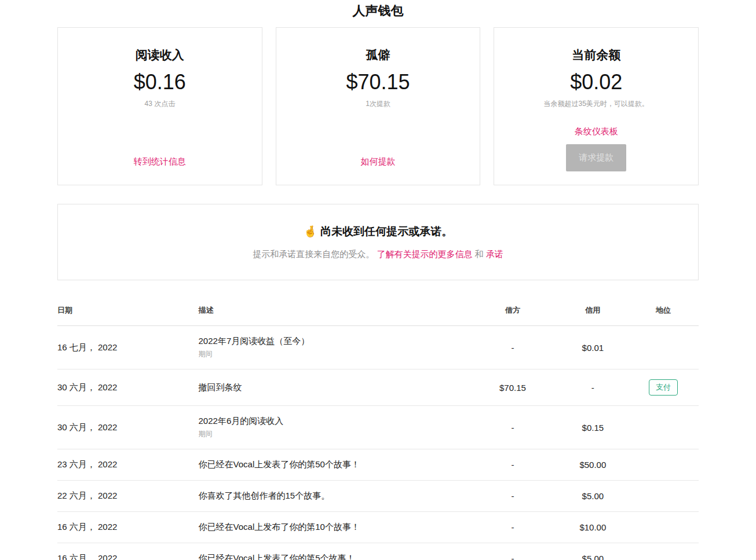 The height and width of the screenshot is (560, 756). I want to click on tips-banner-heading: 🤞尚未收到任何提示或承诺。, so click(378, 232).